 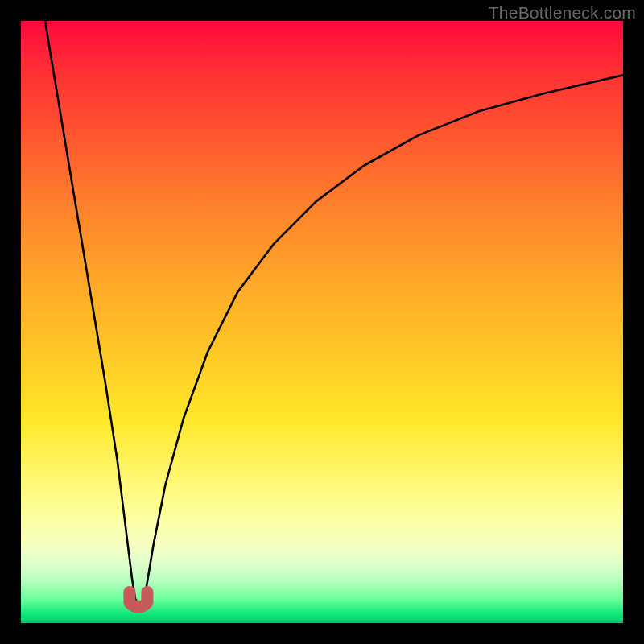 What do you see at coordinates (562, 13) in the screenshot?
I see `watermark-text: TheBottleneck.com` at bounding box center [562, 13].